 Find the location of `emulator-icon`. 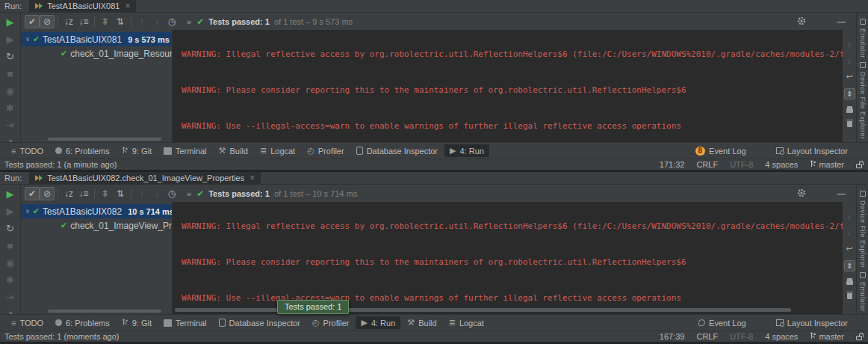

emulator-icon is located at coordinates (863, 22).